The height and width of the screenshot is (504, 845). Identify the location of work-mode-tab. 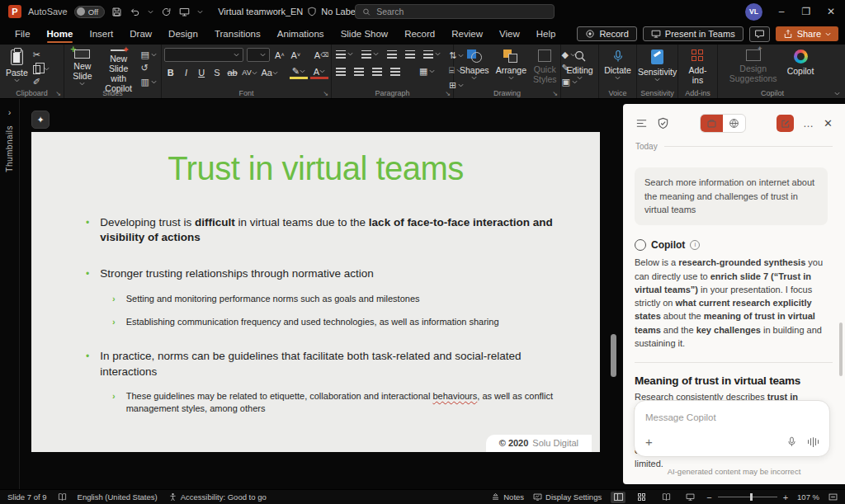
(711, 124).